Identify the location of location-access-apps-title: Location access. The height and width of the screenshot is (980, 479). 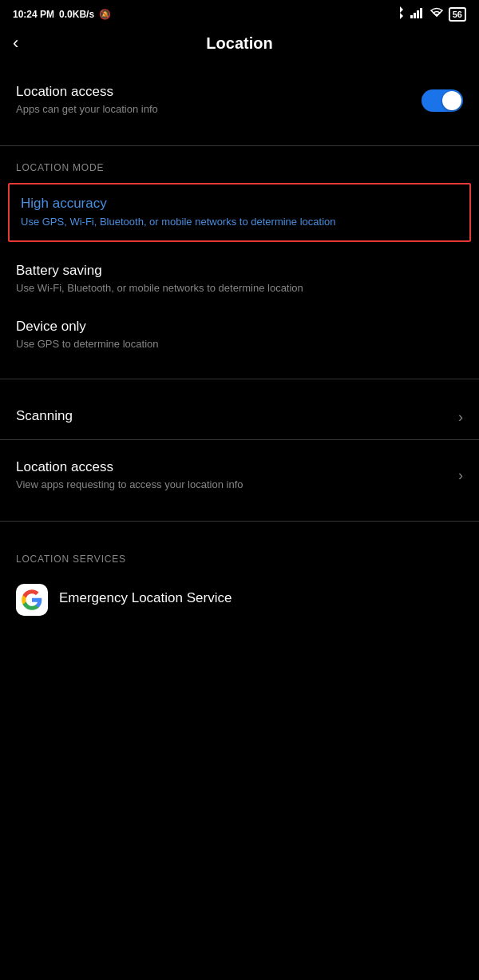
(237, 467).